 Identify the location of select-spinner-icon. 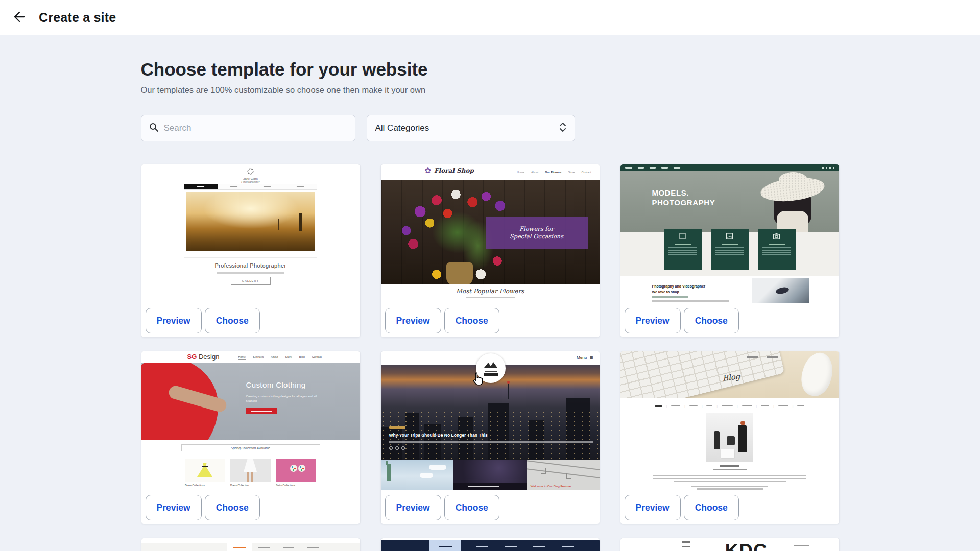
(563, 129).